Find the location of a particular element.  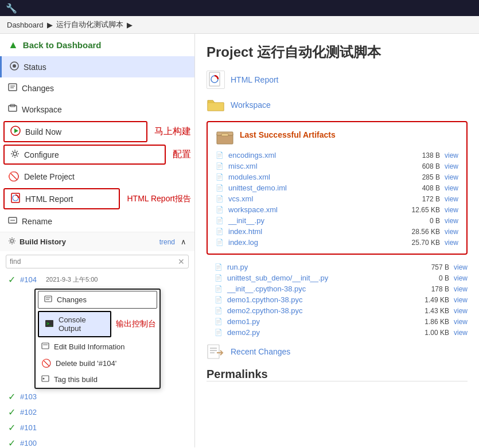

extra-file-link: demo2.cpython-38.pyc is located at coordinates (316, 311).